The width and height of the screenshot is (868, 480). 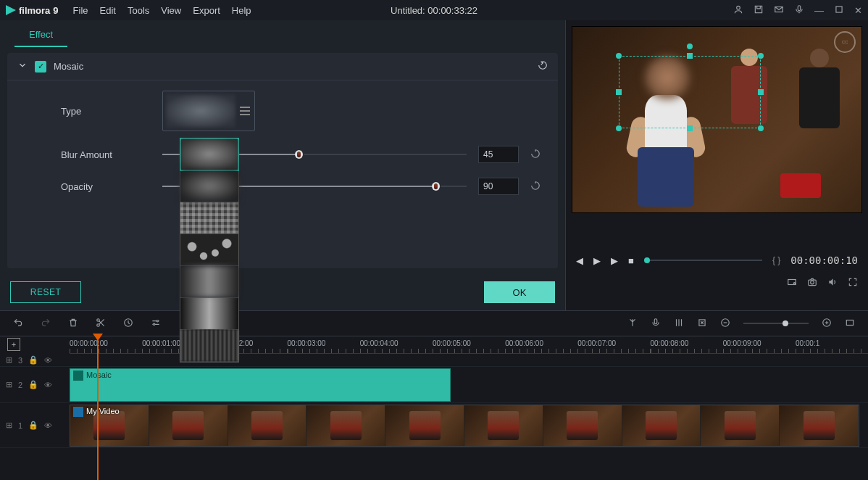 I want to click on mixer-icon, so click(x=679, y=323).